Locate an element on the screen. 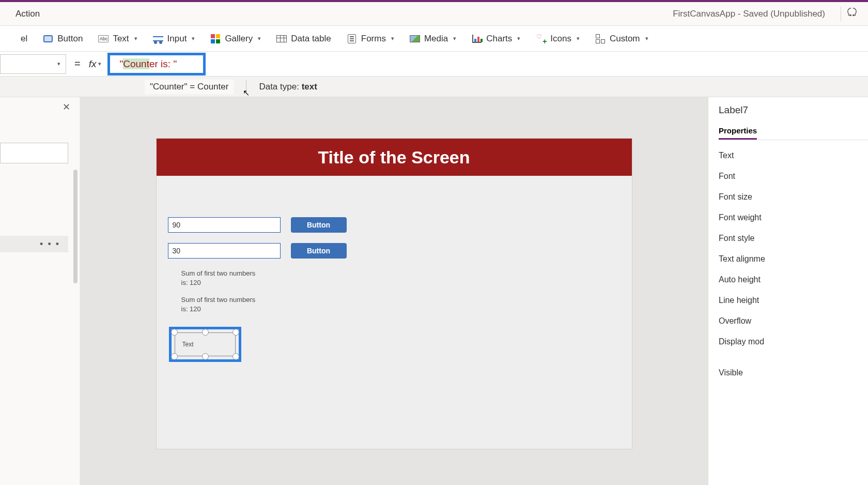  insert-ribbon: el Button Abc Text ▾ Input ▾ Gallery ▾ D… is located at coordinates (434, 39).